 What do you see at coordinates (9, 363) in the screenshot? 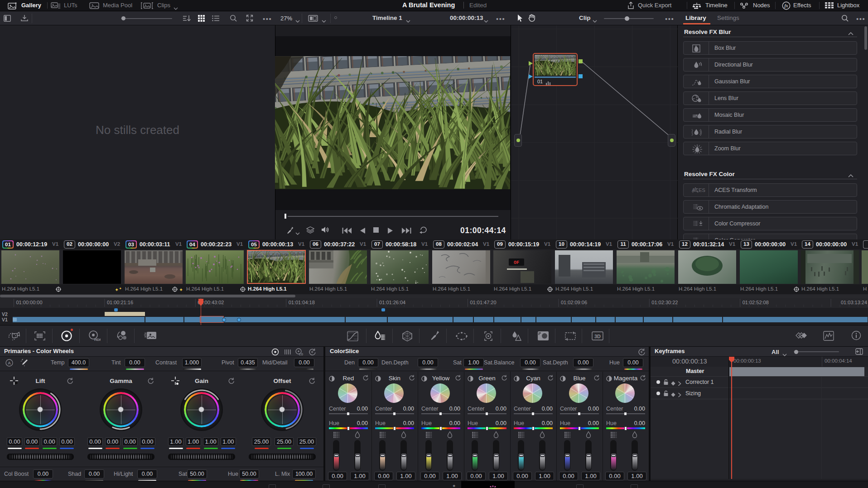
I see `svg-text: A` at bounding box center [9, 363].